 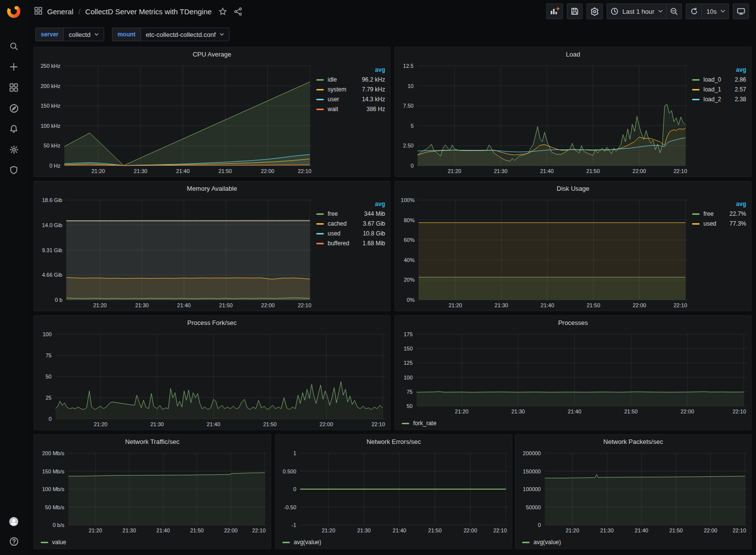 I want to click on breadcrumb-folder: General, so click(x=60, y=12).